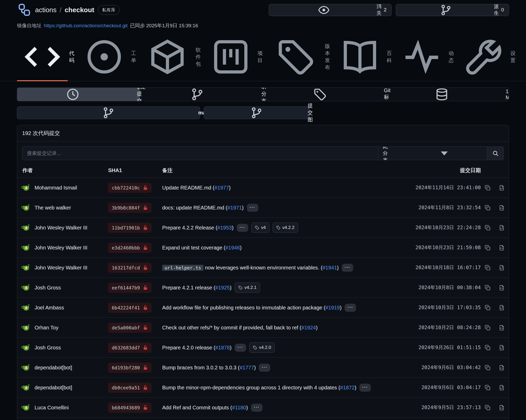 The image size is (526, 420). I want to click on commit-pr-link: #1872, so click(347, 388).